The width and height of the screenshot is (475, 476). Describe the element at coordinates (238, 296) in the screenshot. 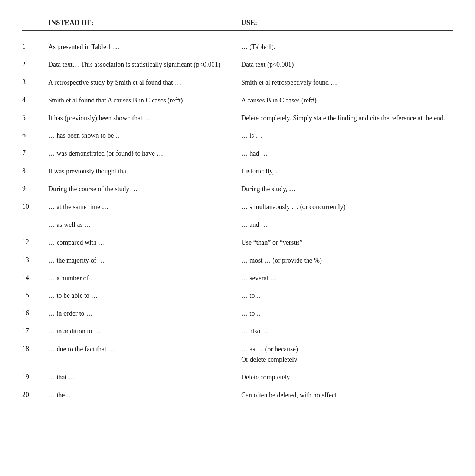

I see `table-row: 15… to be able to …… to …` at that location.